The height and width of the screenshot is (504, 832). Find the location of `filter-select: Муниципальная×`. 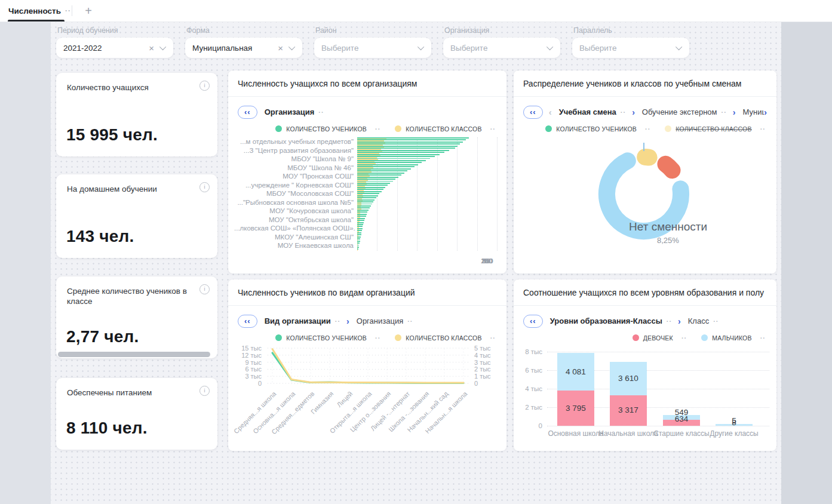

filter-select: Муниципальная× is located at coordinates (244, 48).